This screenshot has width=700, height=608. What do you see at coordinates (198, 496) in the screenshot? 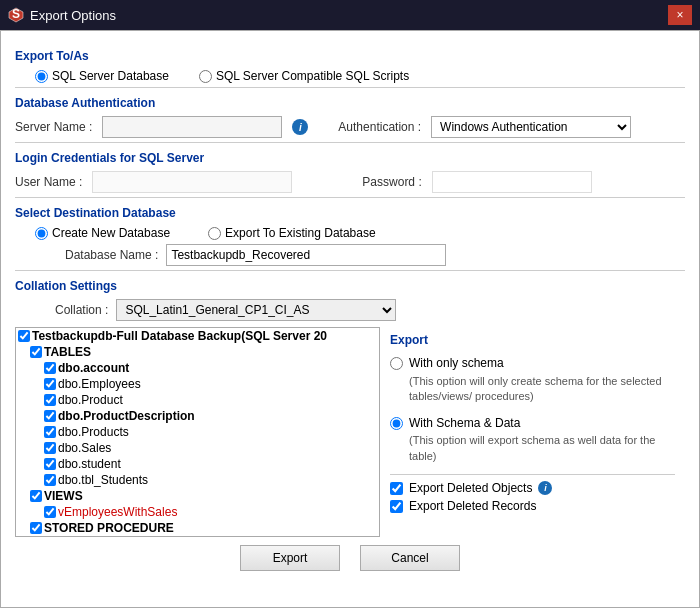
I see `tree-item-views: VIEWS` at bounding box center [198, 496].